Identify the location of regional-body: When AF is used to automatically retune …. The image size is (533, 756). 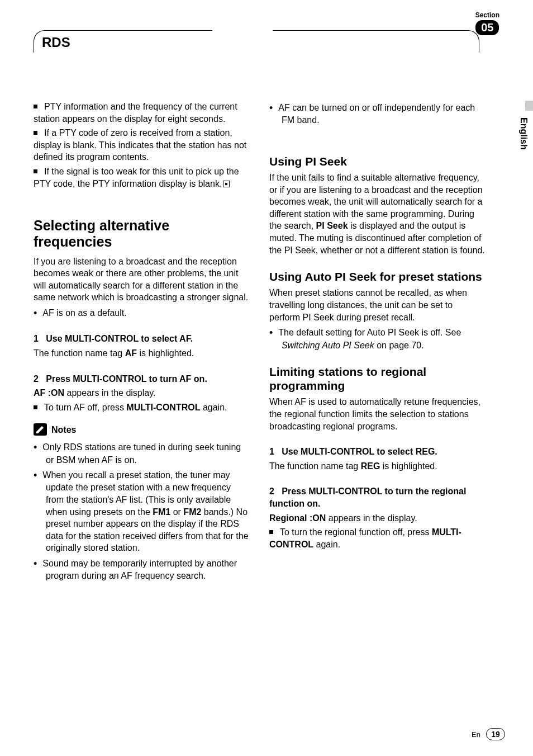
(377, 414).